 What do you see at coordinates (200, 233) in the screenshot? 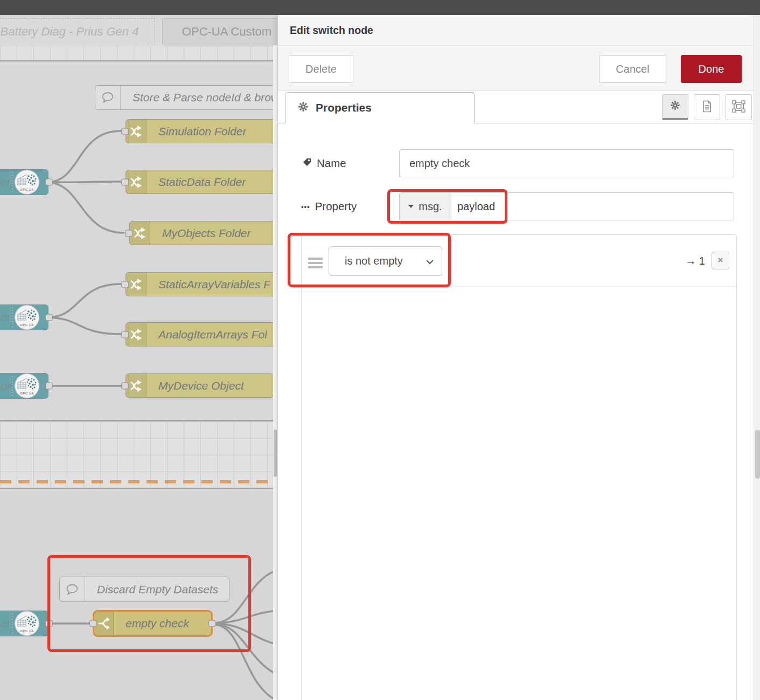
I see `node-label: MyObjects Folder` at bounding box center [200, 233].